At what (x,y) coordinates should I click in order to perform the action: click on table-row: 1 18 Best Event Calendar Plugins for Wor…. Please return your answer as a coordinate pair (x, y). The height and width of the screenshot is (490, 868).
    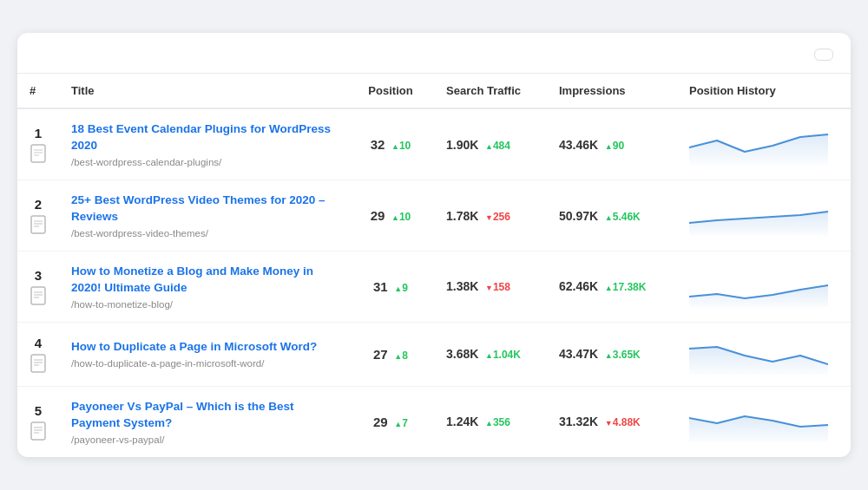
    Looking at the image, I should click on (434, 144).